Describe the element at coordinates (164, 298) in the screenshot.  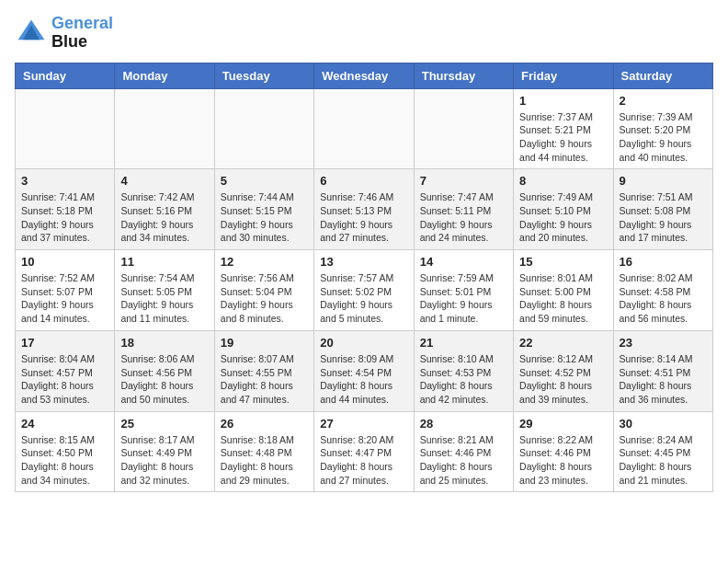
I see `day-info: Sunrise: 7:54 AM Sunset: 5:05 PM Dayligh…` at that location.